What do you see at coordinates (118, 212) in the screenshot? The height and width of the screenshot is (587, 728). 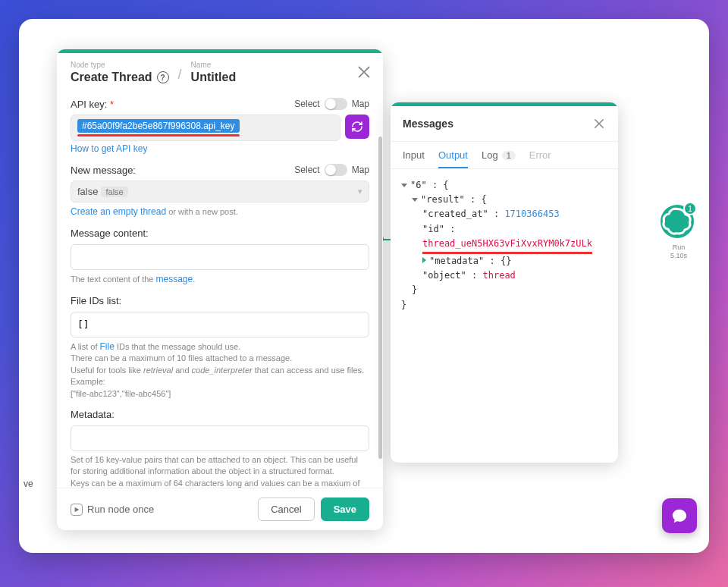 I see `create-empty-thread-link: Create an empty thread` at bounding box center [118, 212].